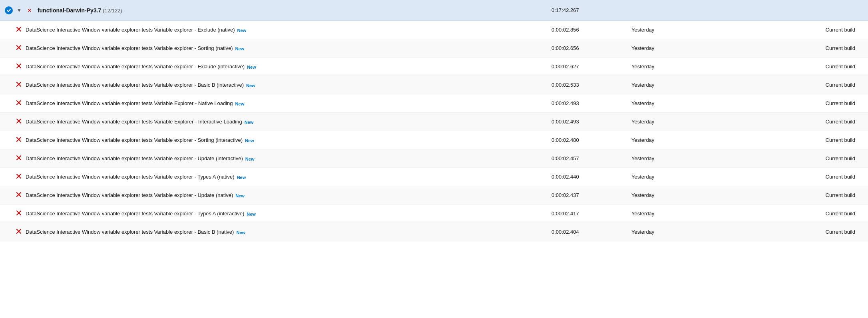  I want to click on collapse-icon: ▼, so click(19, 10).